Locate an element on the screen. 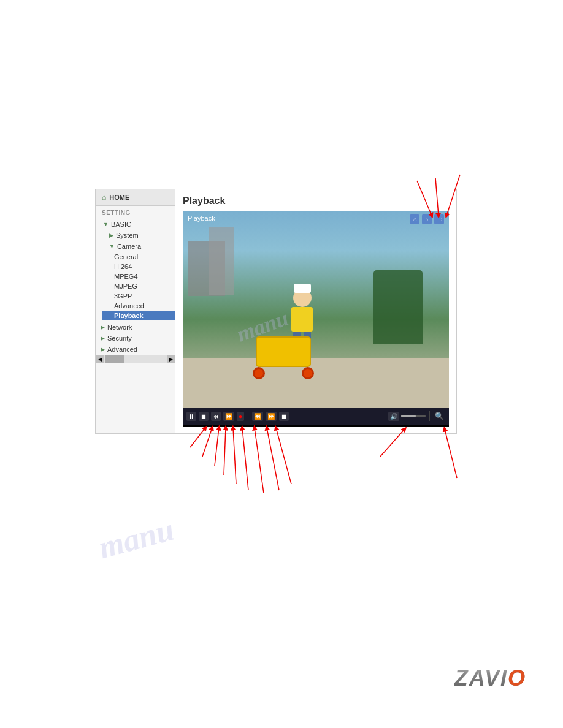 The height and width of the screenshot is (728, 563). sidebar-item-network: ▶ Network is located at coordinates (135, 327).